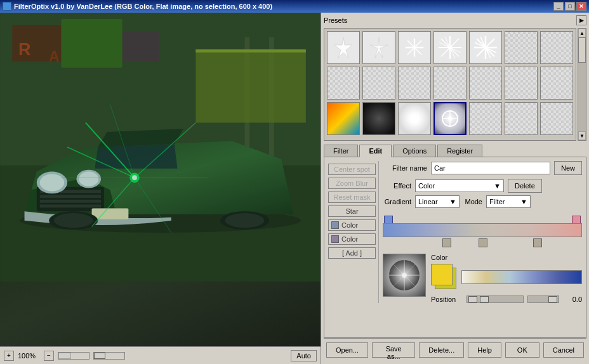 This screenshot has width=589, height=364. What do you see at coordinates (341, 151) in the screenshot?
I see `tab-filter: Filter` at bounding box center [341, 151].